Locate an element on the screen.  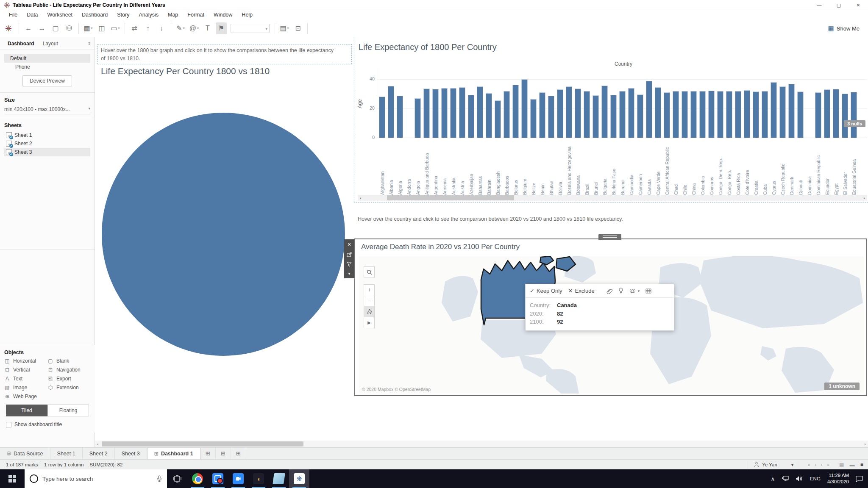
speaker-icon is located at coordinates (799, 479).